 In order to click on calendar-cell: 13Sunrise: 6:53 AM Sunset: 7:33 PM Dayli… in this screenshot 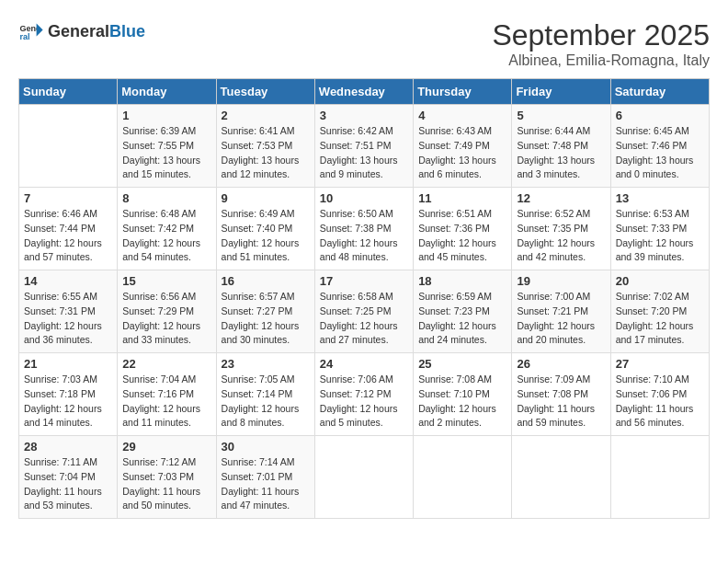, I will do `click(660, 229)`.